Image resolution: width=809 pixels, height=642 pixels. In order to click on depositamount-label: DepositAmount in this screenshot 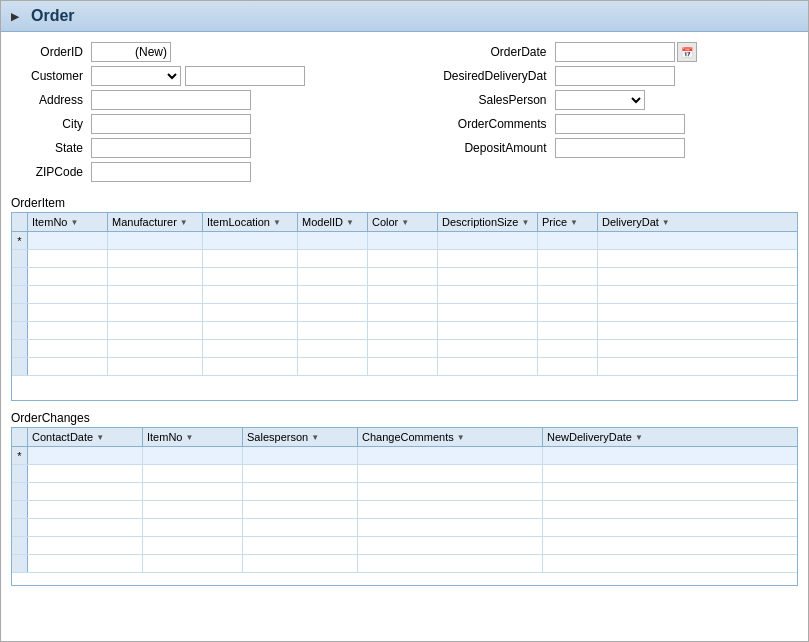, I will do `click(490, 148)`.